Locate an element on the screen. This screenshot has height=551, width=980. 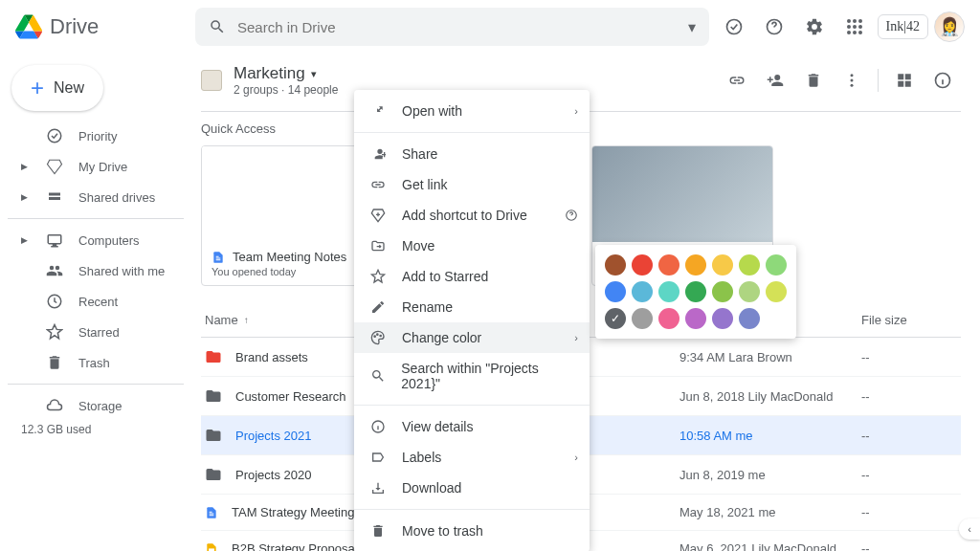
color-swatch: ✓ is located at coordinates (615, 319).